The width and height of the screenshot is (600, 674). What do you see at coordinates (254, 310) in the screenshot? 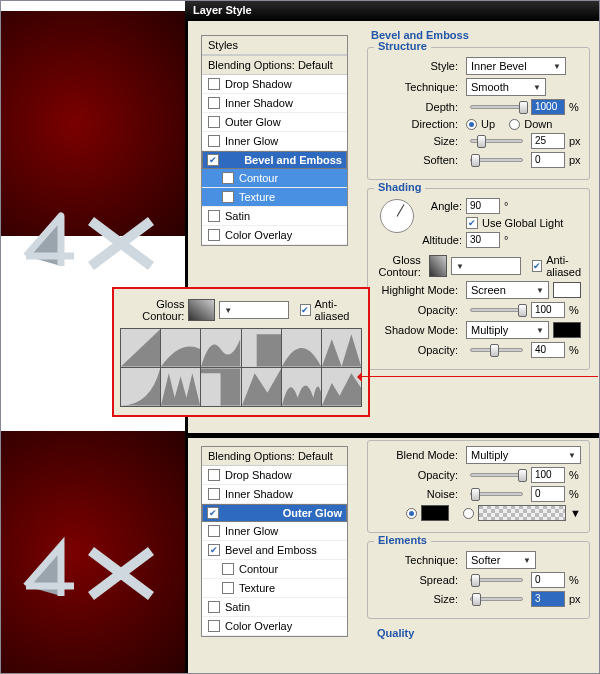
I see `popout-contour-dropdown: ▼` at bounding box center [254, 310].